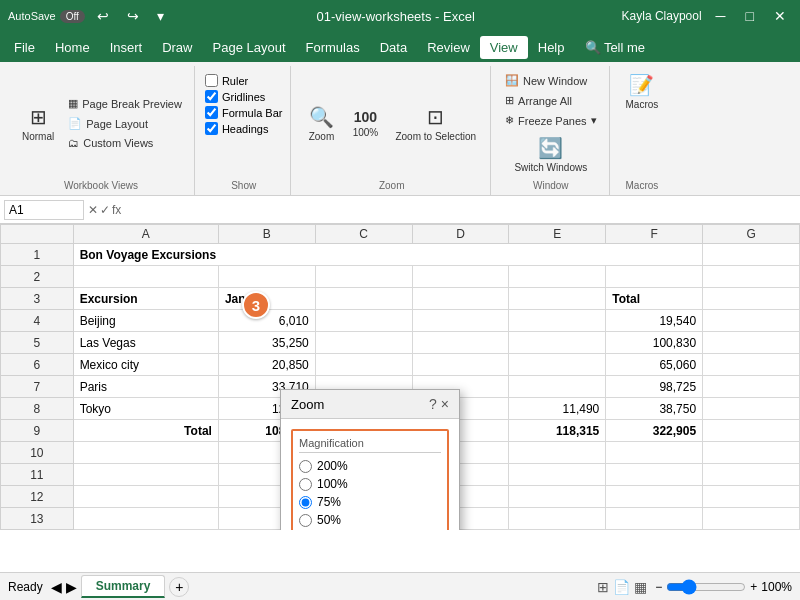 The image size is (800, 600). I want to click on undo-button: ↩, so click(103, 16).